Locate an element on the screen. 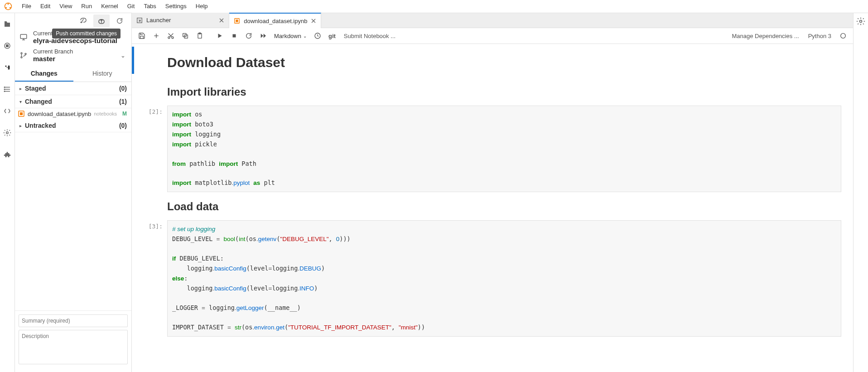  commit-description-input is located at coordinates (73, 347).